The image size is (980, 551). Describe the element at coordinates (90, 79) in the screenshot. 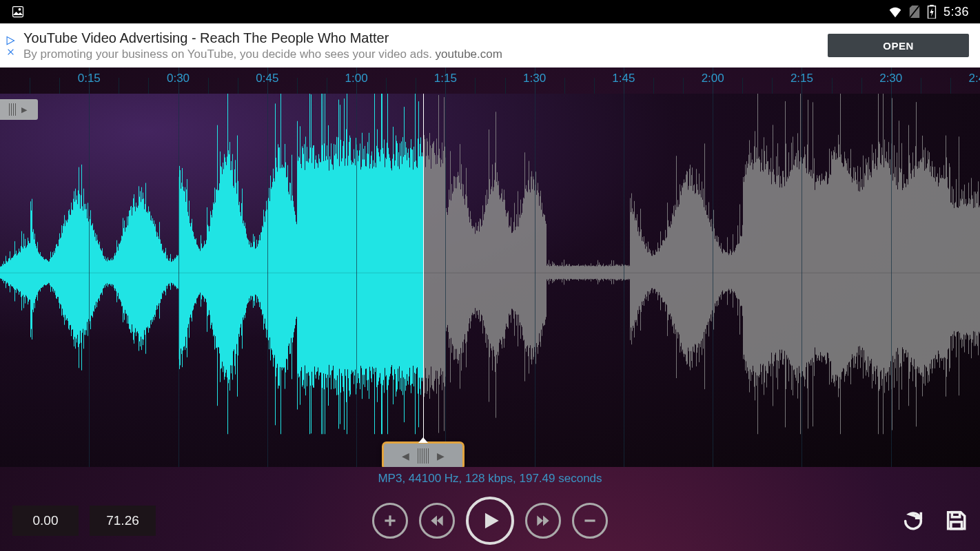

I see `ruler-tick-label: 0:15` at that location.